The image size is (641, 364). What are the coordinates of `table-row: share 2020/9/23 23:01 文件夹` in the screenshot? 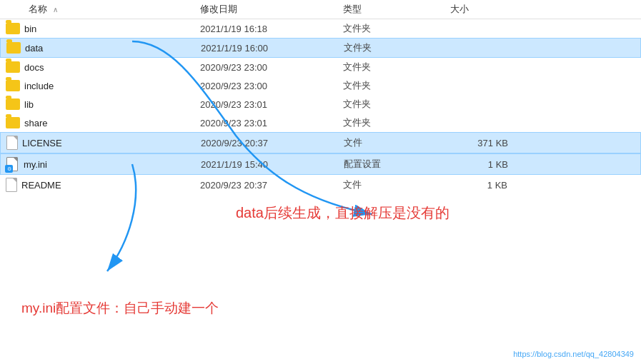 It's located at (320, 123).